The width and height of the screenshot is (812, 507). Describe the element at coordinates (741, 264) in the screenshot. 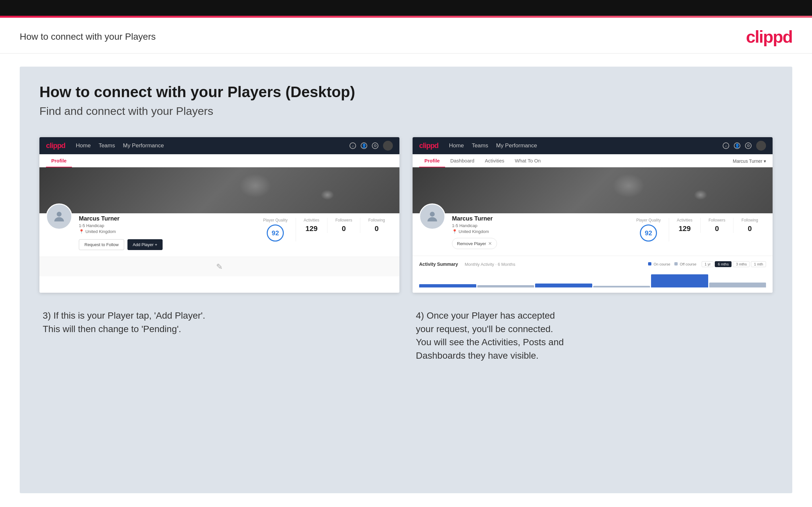

I see `filter-3mths: 3 mths` at that location.